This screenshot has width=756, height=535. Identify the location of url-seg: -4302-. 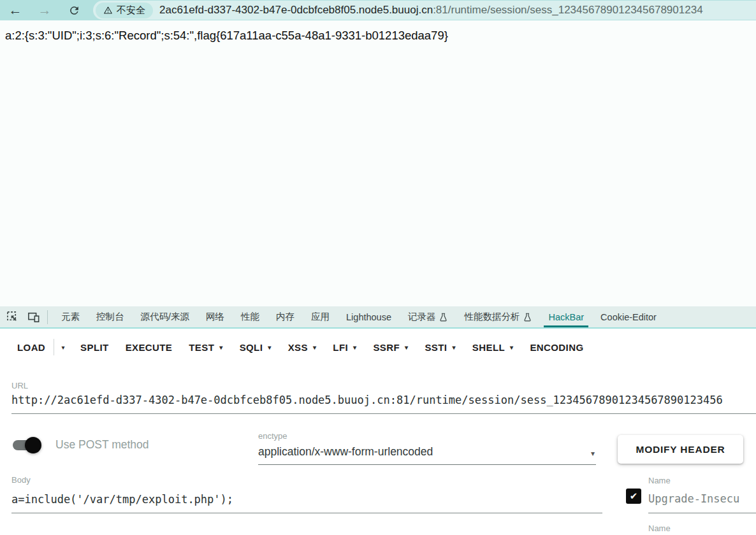
(162, 400).